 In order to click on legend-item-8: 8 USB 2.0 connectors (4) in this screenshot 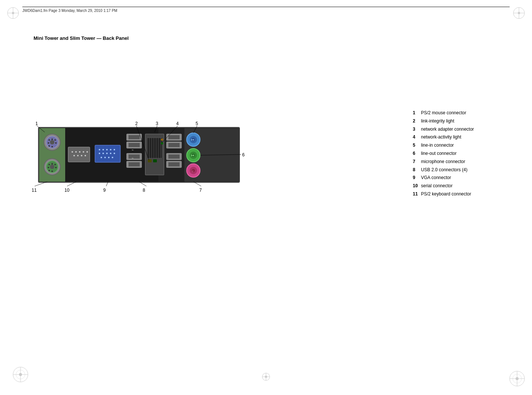, I will do `click(456, 170)`.